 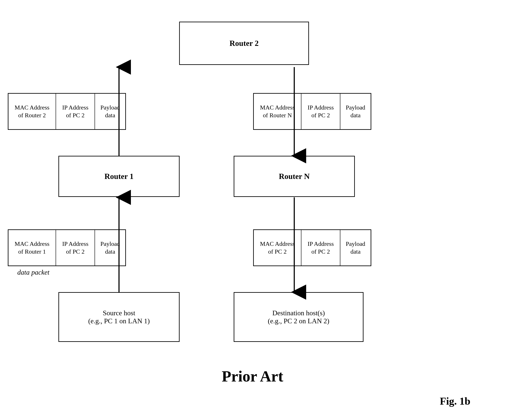 What do you see at coordinates (355, 248) in the screenshot?
I see `packet-mr-cell3: Payloaddata` at bounding box center [355, 248].